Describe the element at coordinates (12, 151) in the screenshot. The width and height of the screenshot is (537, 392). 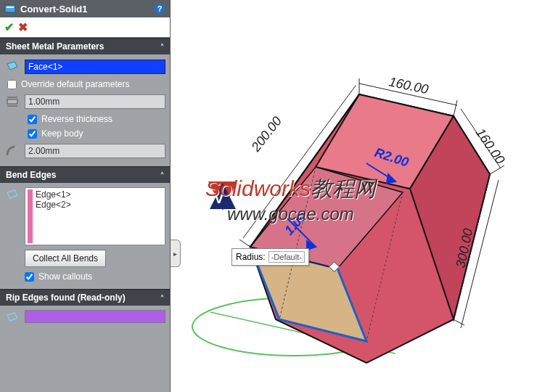
I see `bend-radius-icon` at that location.